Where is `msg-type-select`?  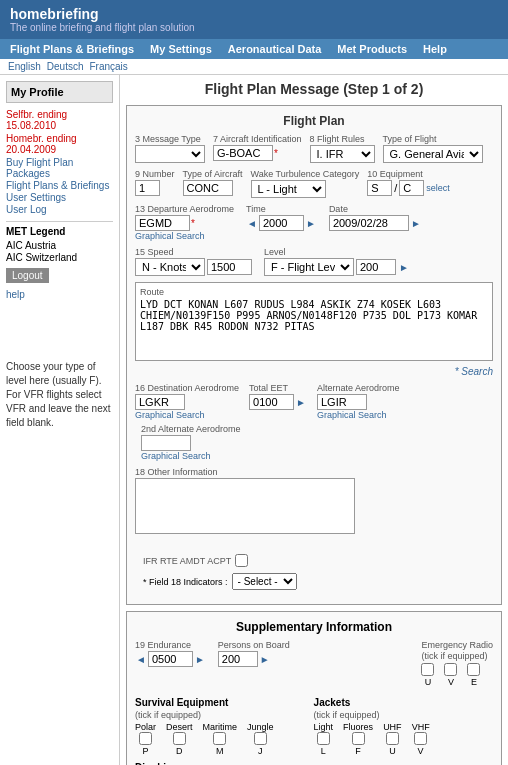 msg-type-select is located at coordinates (170, 154).